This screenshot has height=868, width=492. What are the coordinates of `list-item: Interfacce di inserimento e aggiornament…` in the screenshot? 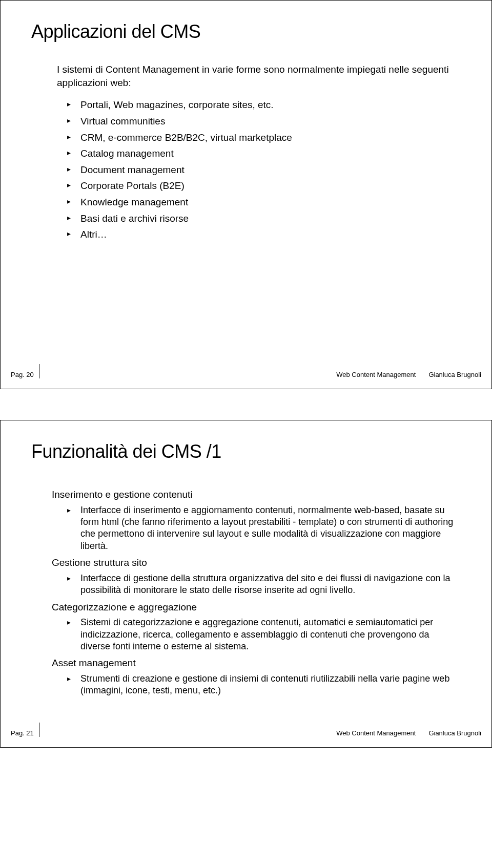 It's located at (264, 528).